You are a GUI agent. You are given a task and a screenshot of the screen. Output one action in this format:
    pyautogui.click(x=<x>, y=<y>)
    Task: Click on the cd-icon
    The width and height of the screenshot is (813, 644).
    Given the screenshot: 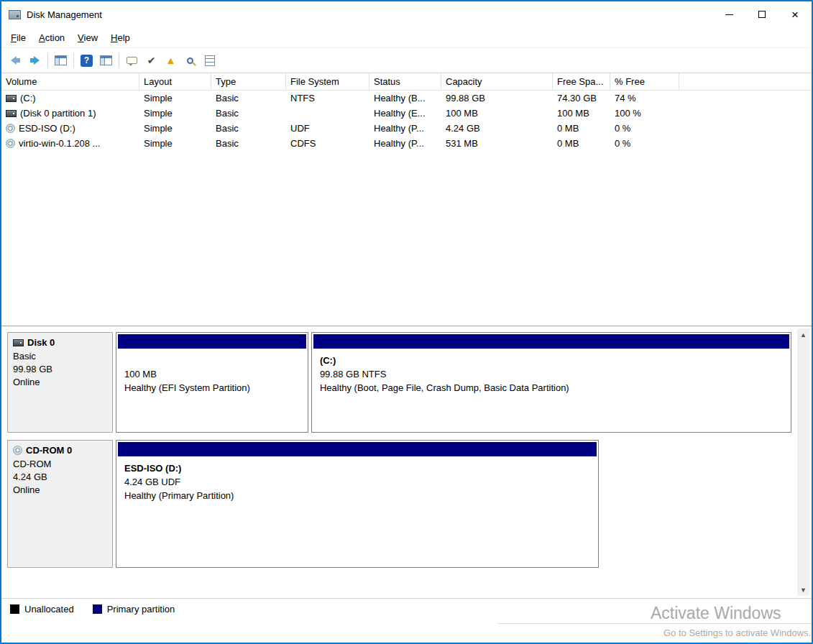 What is the action you would take?
    pyautogui.click(x=10, y=128)
    